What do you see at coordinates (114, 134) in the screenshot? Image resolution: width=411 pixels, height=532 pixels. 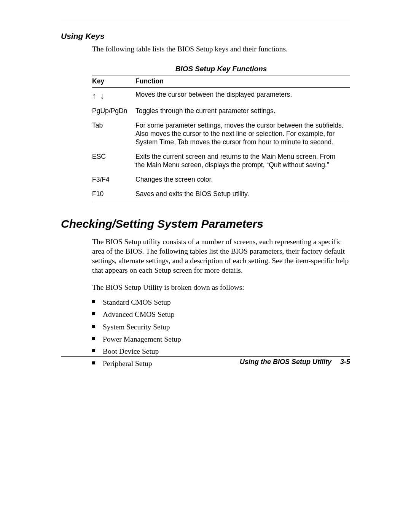 I see `key-cell: Tab` at bounding box center [114, 134].